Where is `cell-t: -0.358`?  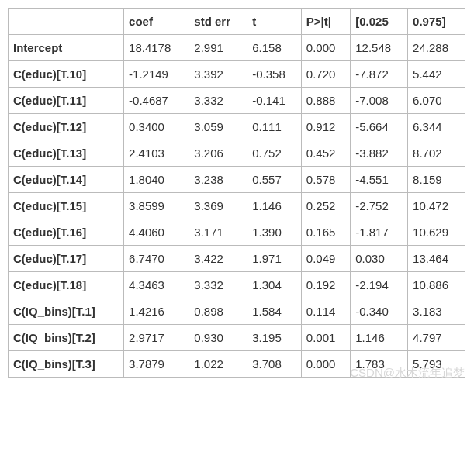
cell-t: -0.358 is located at coordinates (275, 74).